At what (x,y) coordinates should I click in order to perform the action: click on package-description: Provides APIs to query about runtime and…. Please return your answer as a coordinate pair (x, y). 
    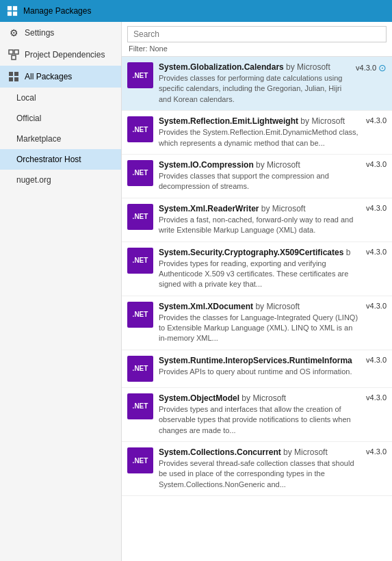
    Looking at the image, I should click on (260, 372).